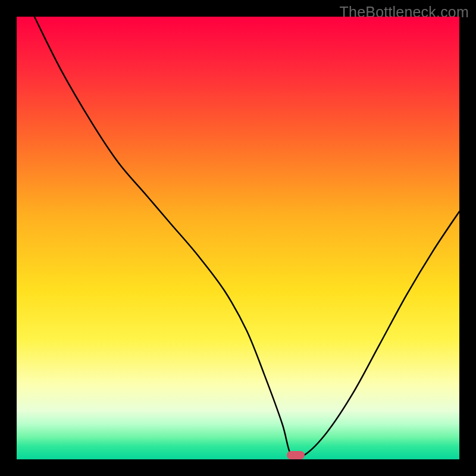  Describe the element at coordinates (296, 455) in the screenshot. I see `optimal-marker` at that location.